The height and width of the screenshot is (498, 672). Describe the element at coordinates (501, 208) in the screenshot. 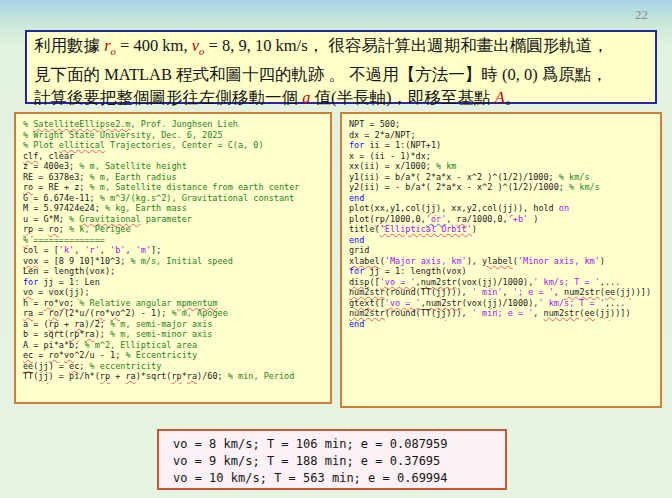

I see `text-line: plot(xx,y1,col(jj), xx,y2,col(jj)), hold…` at that location.